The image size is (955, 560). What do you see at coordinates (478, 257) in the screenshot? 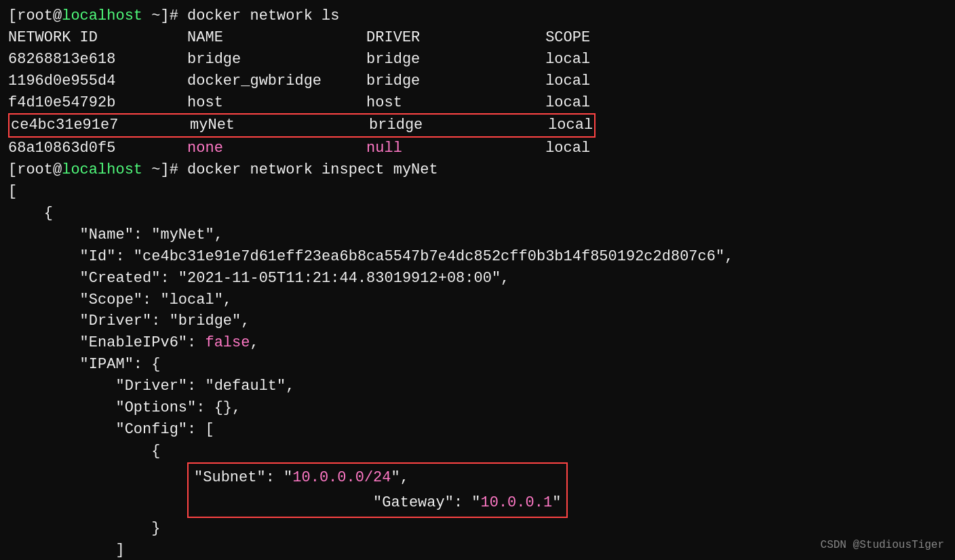
I see `json-id: "Id": "ce4bc31e91e7d61eff23ea6b8ca5547b7…` at bounding box center [478, 257].